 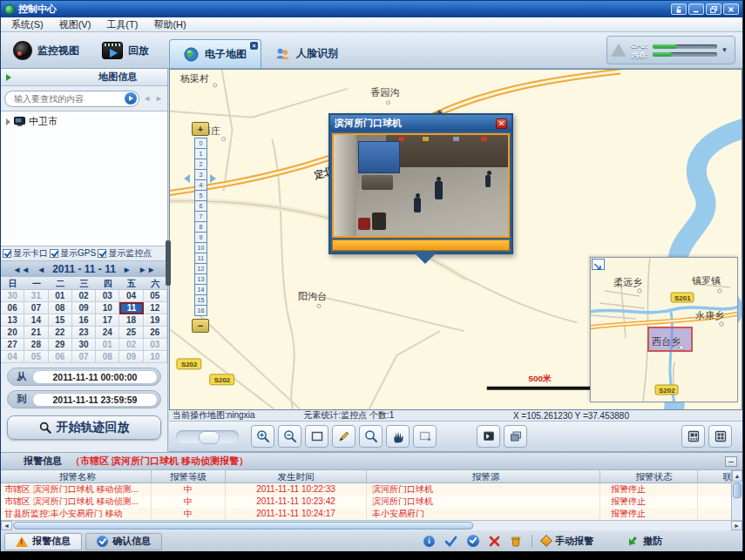 What do you see at coordinates (488, 436) in the screenshot?
I see `screen-mode-button` at bounding box center [488, 436].